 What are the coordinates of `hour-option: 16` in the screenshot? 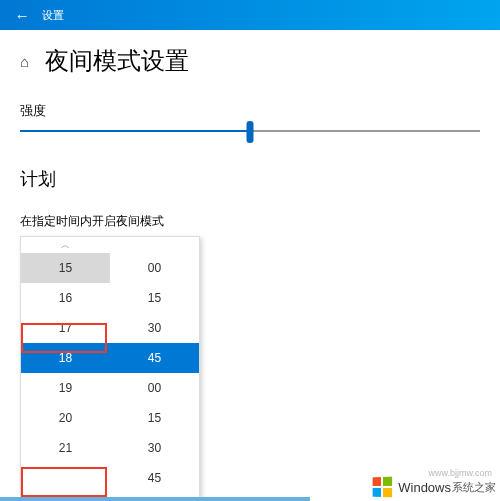 It's located at (66, 298).